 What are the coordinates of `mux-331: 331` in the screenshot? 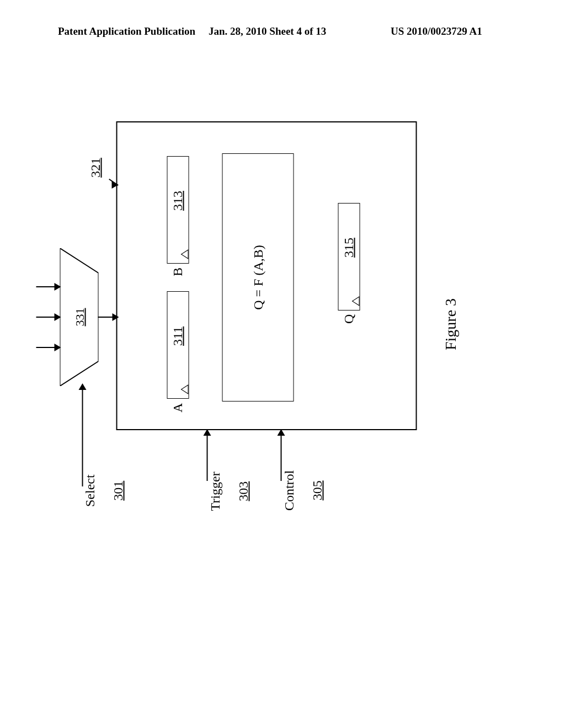 It's located at (79, 317).